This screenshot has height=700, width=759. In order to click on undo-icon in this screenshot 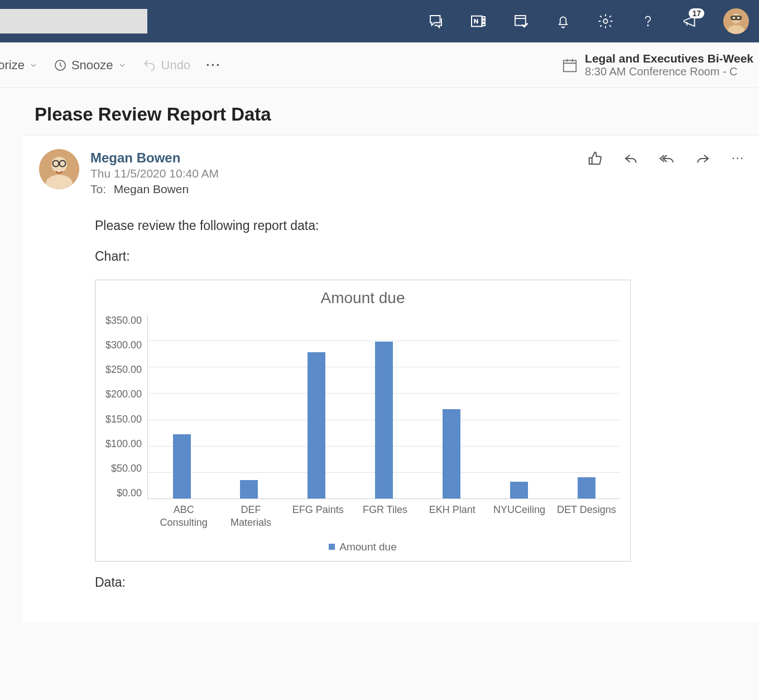, I will do `click(150, 65)`.